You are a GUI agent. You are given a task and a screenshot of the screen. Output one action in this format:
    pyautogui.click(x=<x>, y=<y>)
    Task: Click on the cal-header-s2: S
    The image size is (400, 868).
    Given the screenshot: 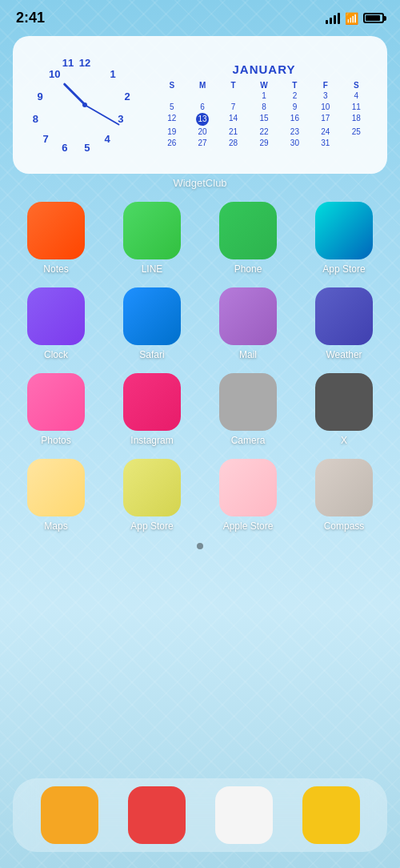 What is the action you would take?
    pyautogui.click(x=357, y=85)
    